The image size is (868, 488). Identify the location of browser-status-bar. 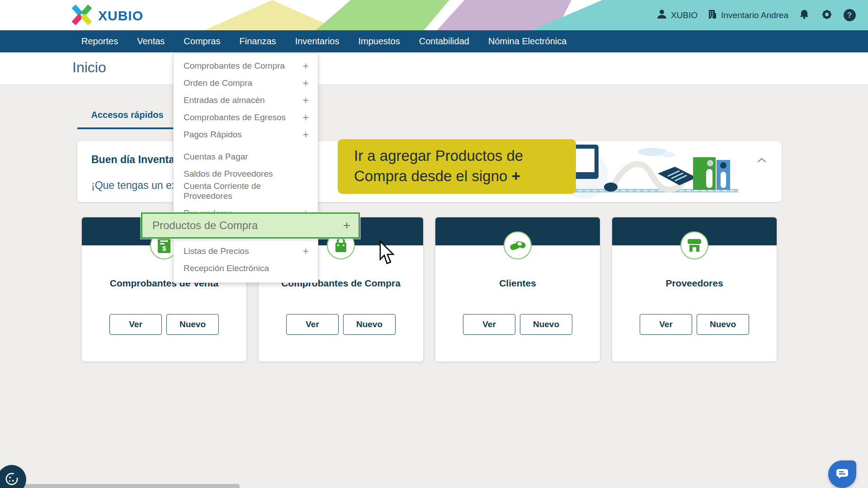
(120, 486).